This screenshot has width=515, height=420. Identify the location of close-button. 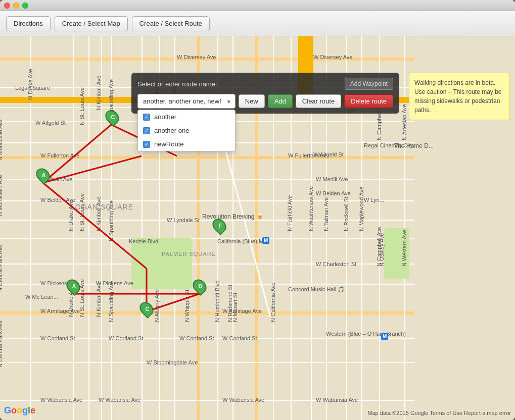
(7, 6).